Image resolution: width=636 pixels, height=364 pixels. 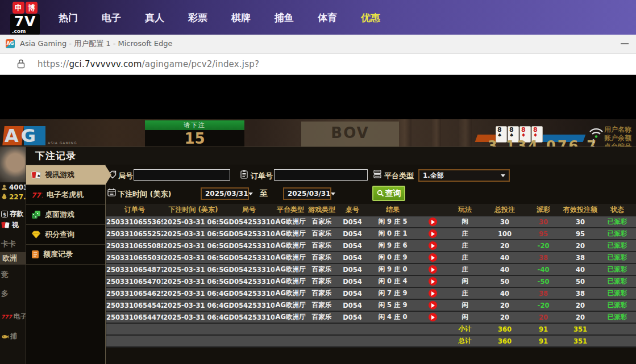 I want to click on lobby-menu-europe: 欧洲, so click(x=13, y=258).